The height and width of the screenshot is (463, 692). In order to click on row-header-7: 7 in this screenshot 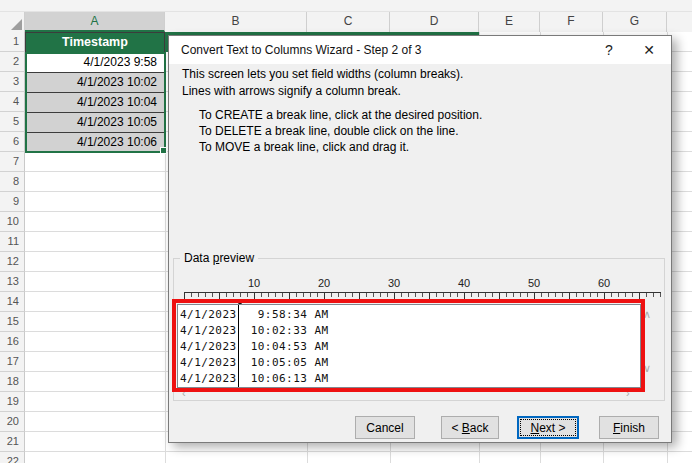, I will do `click(12, 162)`.